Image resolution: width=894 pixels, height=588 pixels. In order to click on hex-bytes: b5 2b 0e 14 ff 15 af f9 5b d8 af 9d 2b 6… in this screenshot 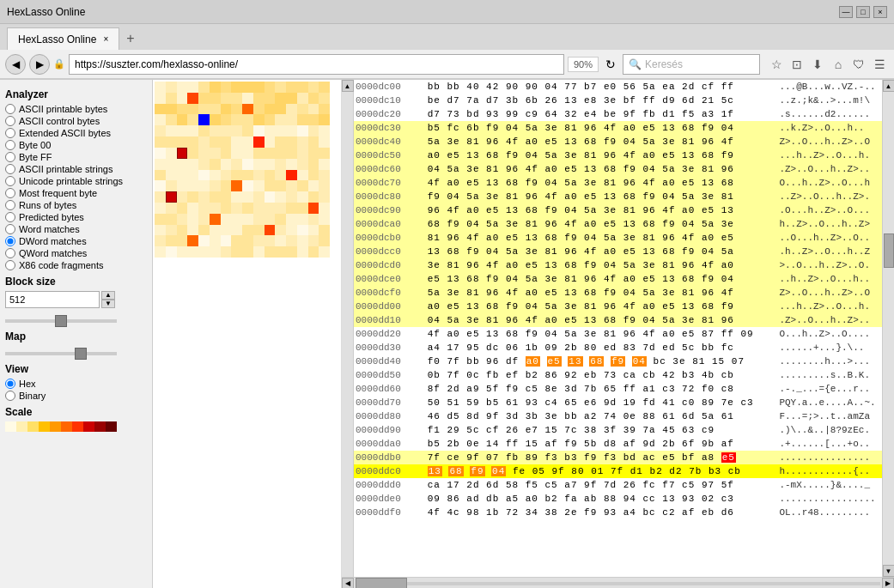, I will do `click(599, 444)`.